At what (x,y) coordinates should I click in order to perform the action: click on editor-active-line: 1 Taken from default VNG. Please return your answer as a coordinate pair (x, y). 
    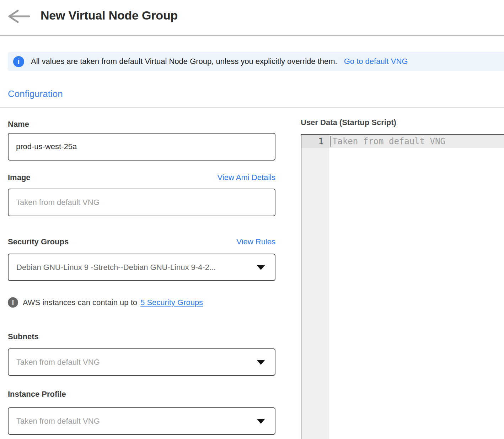
    Looking at the image, I should click on (403, 141).